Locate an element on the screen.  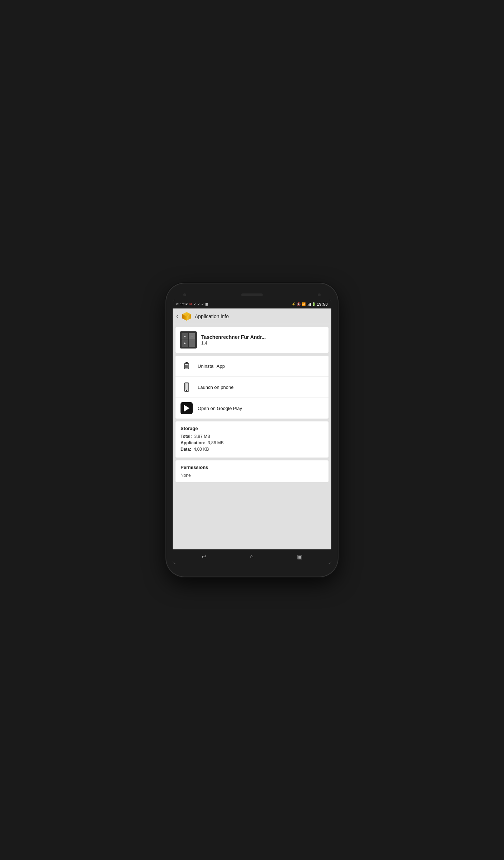
wifi-icon: 📶 is located at coordinates (304, 304).